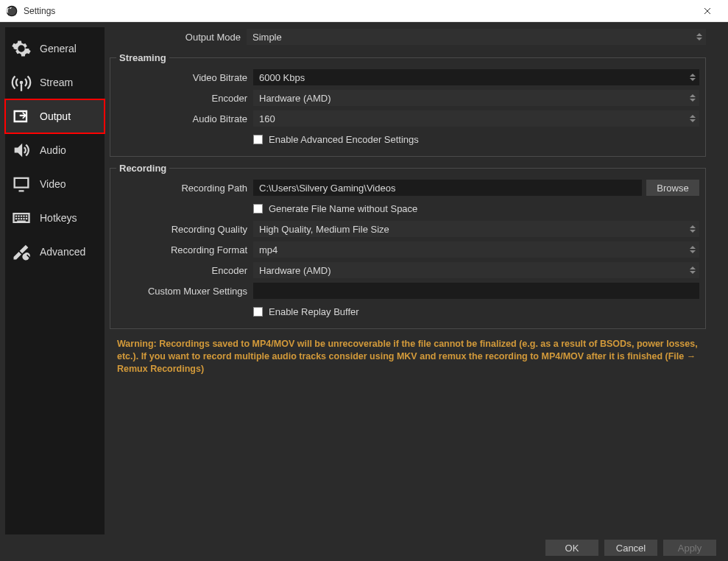 The width and height of the screenshot is (728, 561). What do you see at coordinates (58, 49) in the screenshot?
I see `sidebar-item-label: General` at bounding box center [58, 49].